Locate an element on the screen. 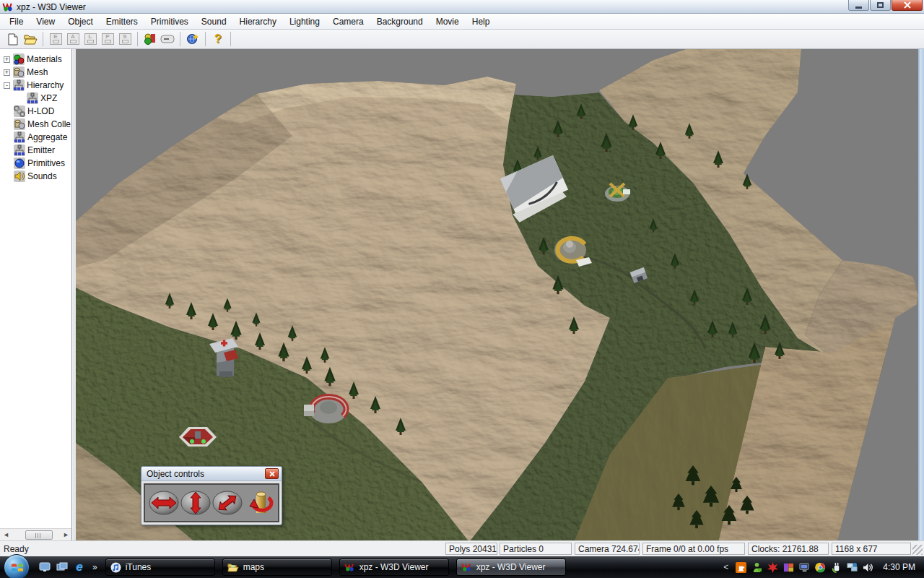 The width and height of the screenshot is (924, 578). scrollbar-thumb is located at coordinates (39, 535).